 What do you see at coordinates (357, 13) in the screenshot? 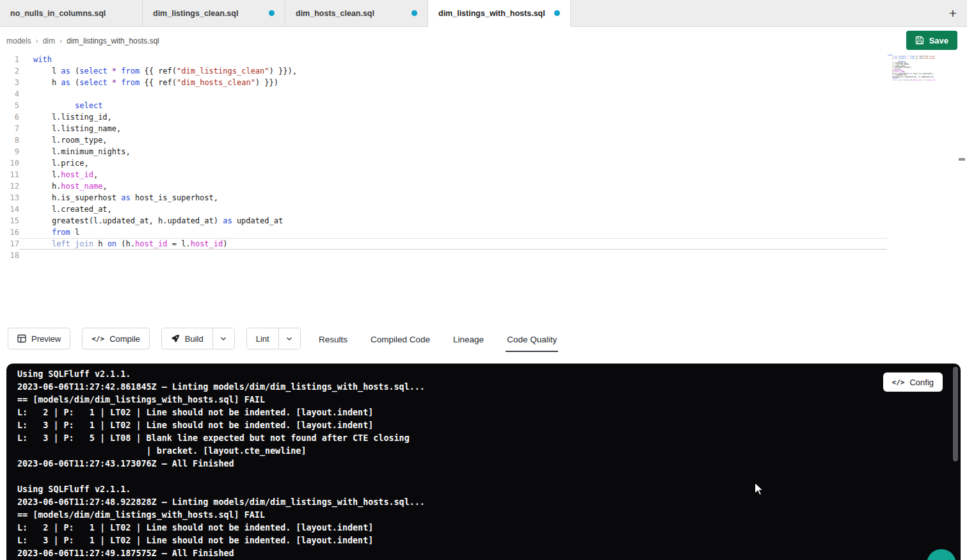
I see `file-tab-dim_hosts_clean.sql: dim_hosts_clean.sql` at bounding box center [357, 13].